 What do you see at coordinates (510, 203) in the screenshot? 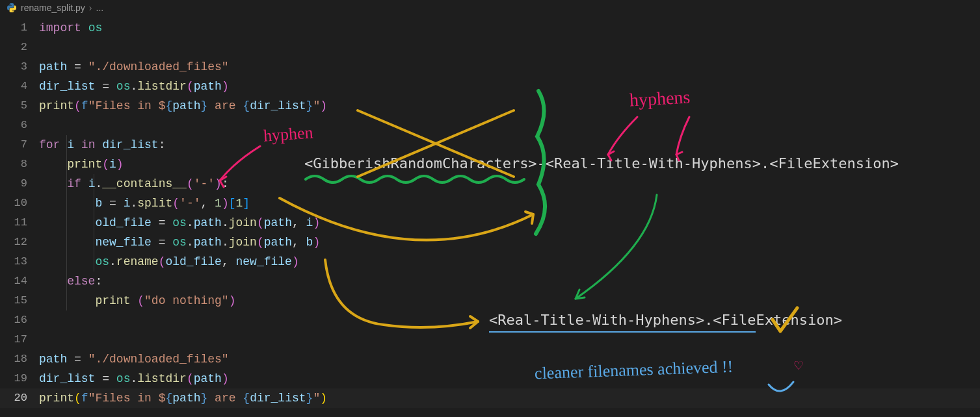
I see `code-line: b = i.split('-', 1)[1]` at bounding box center [510, 203].